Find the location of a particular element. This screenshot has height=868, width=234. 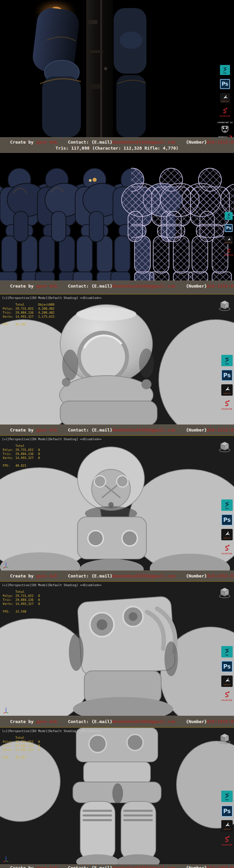

tris-count-line: Tris: 117,098 (Character: 112,328 Rifle:… is located at coordinates (117, 148).